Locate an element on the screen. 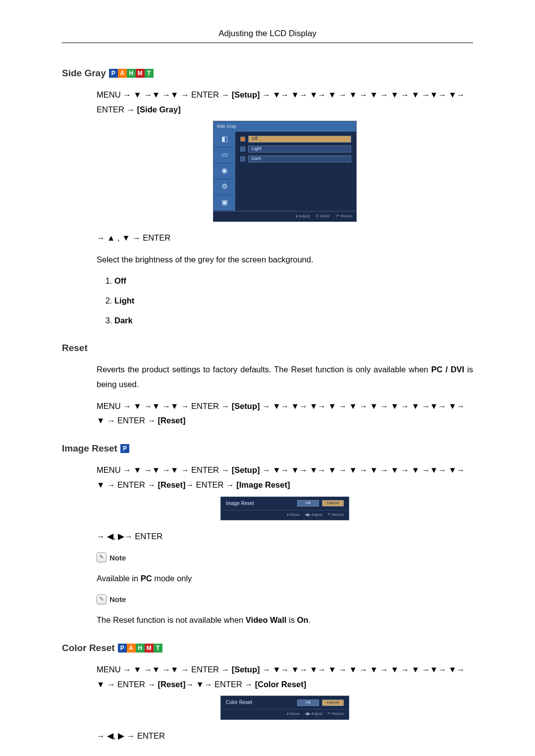  text-segment: mode only is located at coordinates (172, 578).